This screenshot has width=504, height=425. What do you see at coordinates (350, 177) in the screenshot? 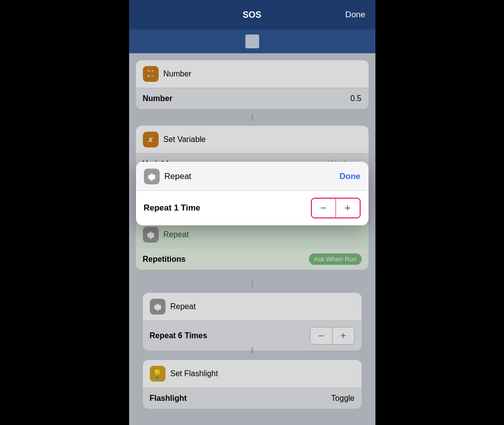
I see `popup-done-button: Done` at bounding box center [350, 177].